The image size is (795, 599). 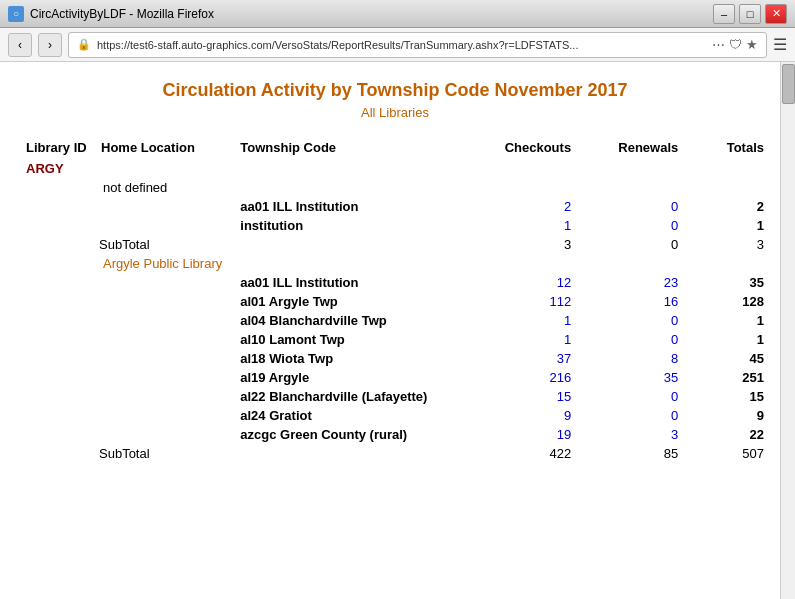 I want to click on table-row: al01 Argyle Twp 112 16 128, so click(x=395, y=302).